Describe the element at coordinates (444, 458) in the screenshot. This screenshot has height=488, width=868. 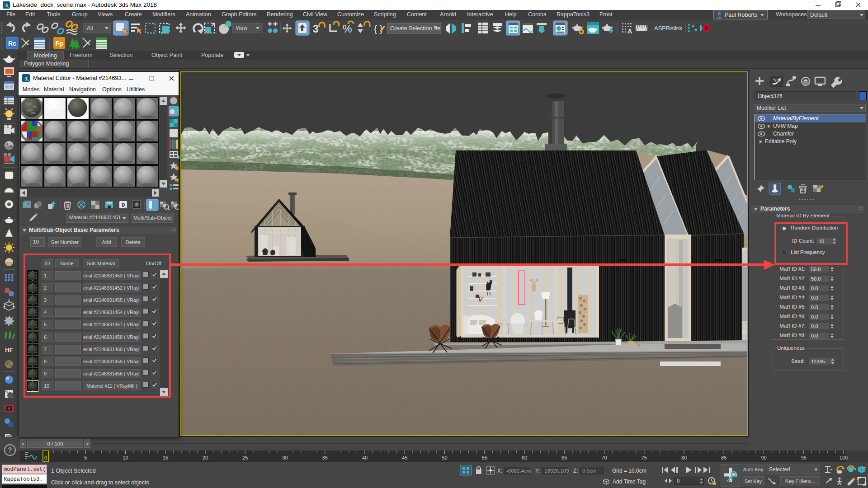
I see `svg-text: 50` at that location.